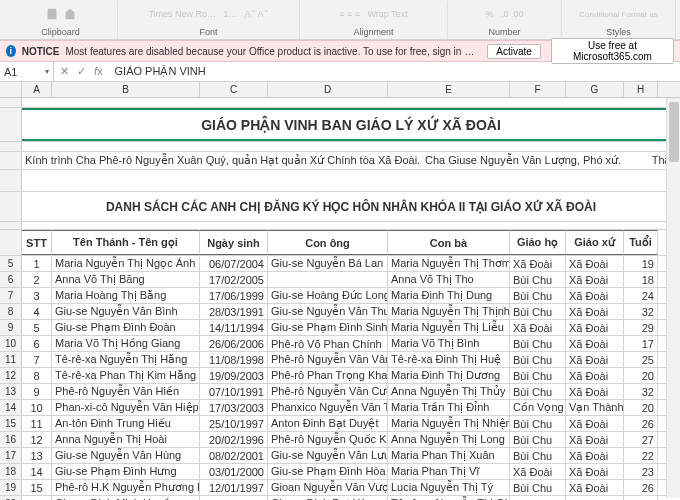 This screenshot has height=500, width=680. Describe the element at coordinates (328, 472) in the screenshot. I see `cell-co: Giu-se Phạm Đình Hòa` at that location.